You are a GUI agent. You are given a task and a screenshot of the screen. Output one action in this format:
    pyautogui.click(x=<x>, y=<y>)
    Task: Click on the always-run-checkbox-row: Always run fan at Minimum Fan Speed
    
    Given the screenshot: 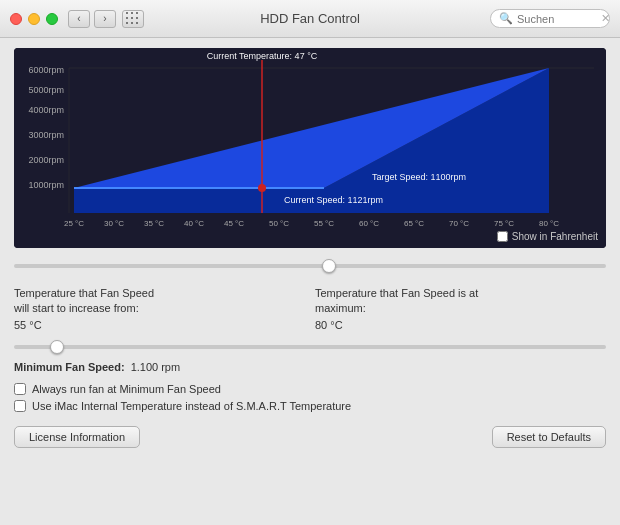 What is the action you would take?
    pyautogui.click(x=310, y=389)
    